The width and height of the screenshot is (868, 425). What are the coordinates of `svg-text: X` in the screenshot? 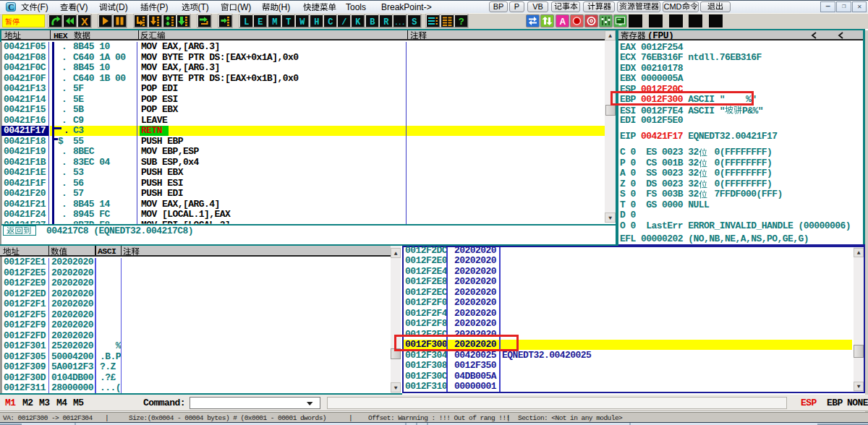 It's located at (85, 22).